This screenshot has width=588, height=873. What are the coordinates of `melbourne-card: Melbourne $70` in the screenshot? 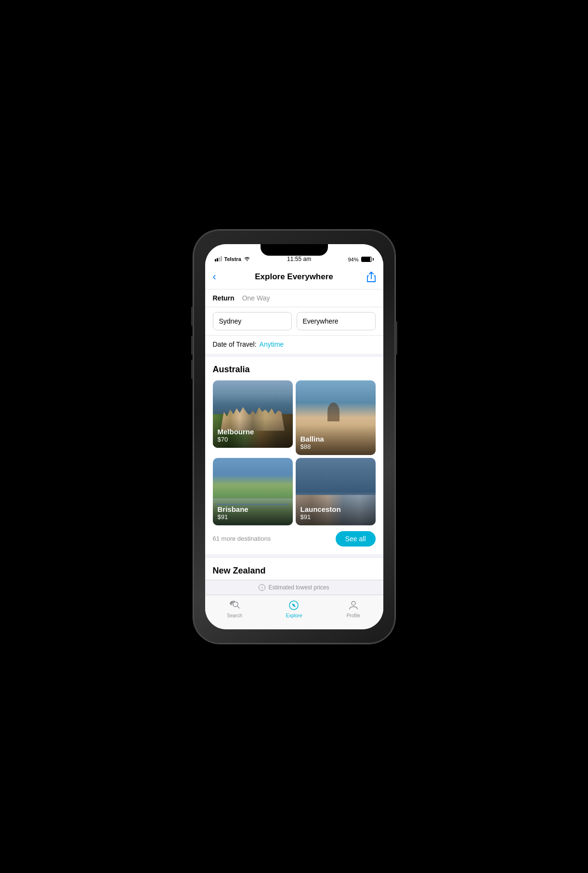 It's located at (253, 414).